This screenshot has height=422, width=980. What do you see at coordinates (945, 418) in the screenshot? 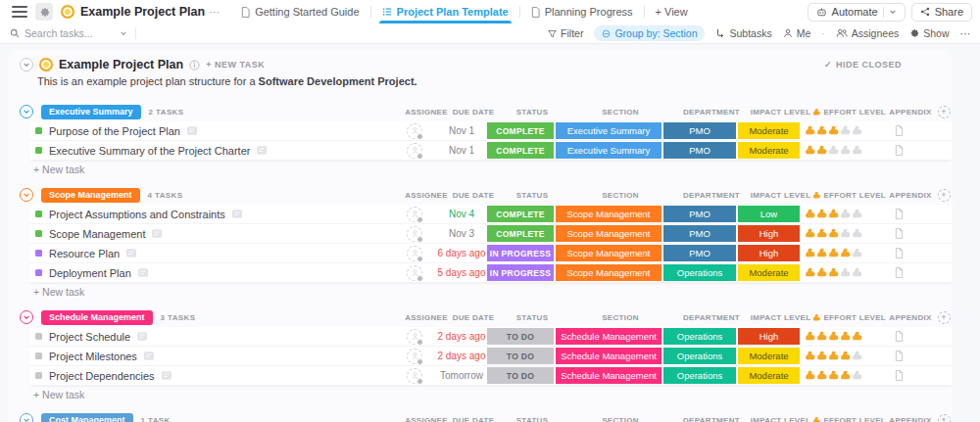
I see `add-column-icon: +` at bounding box center [945, 418].